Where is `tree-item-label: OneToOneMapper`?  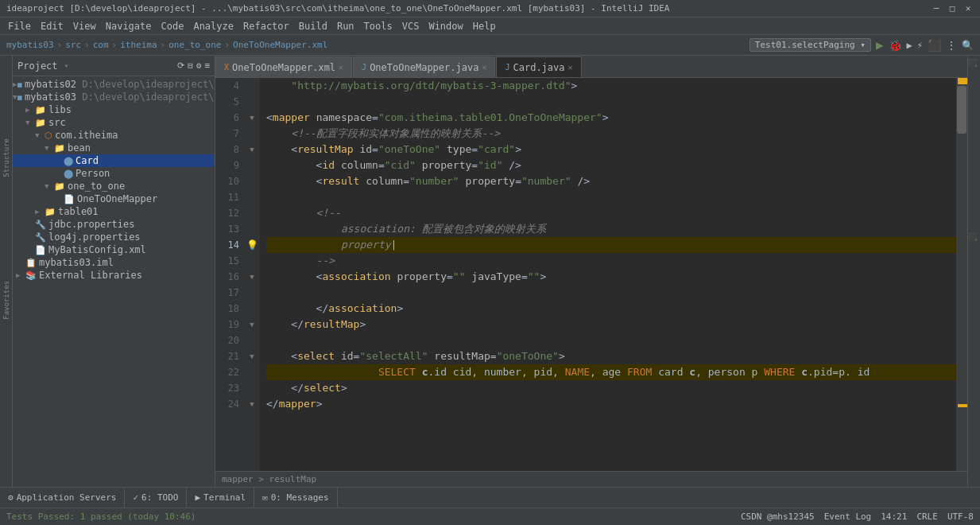 tree-item-label: OneToOneMapper is located at coordinates (118, 199).